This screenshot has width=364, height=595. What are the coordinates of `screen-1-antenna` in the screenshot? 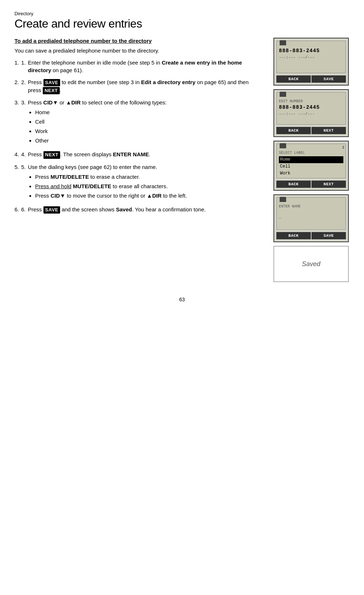 It's located at (283, 43).